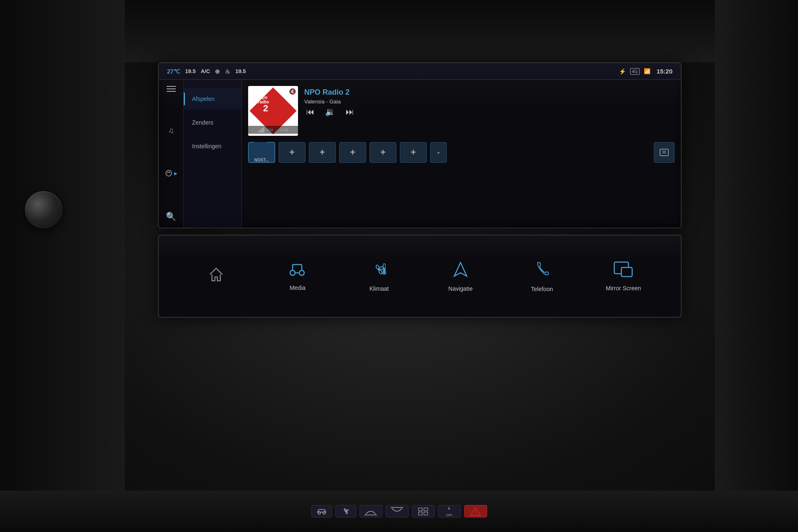 The width and height of the screenshot is (798, 532). Describe the element at coordinates (292, 152) in the screenshot. I see `preset-2-plus: +` at that location.